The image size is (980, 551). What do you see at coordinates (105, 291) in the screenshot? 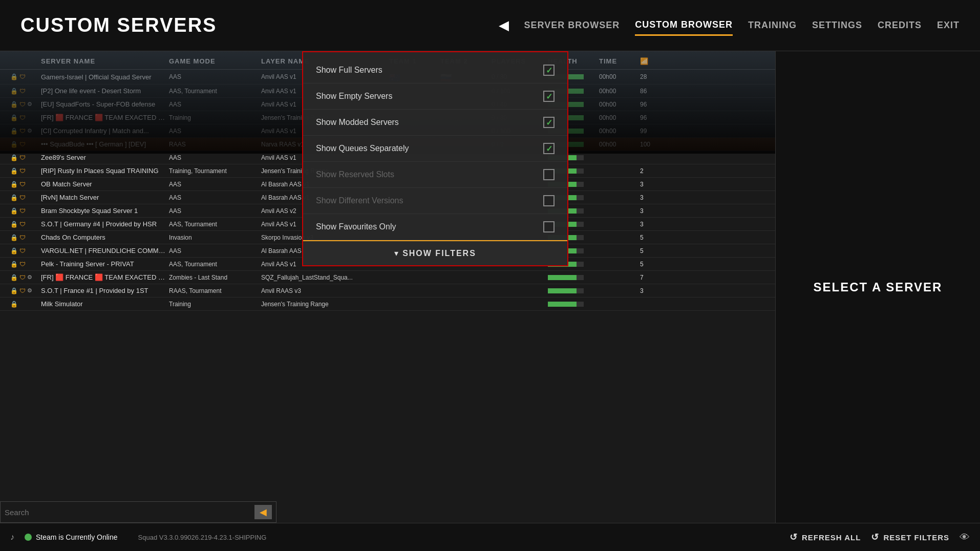
I see `server-name: S.O.T | France #1 | Provided by 1ST` at bounding box center [105, 291].